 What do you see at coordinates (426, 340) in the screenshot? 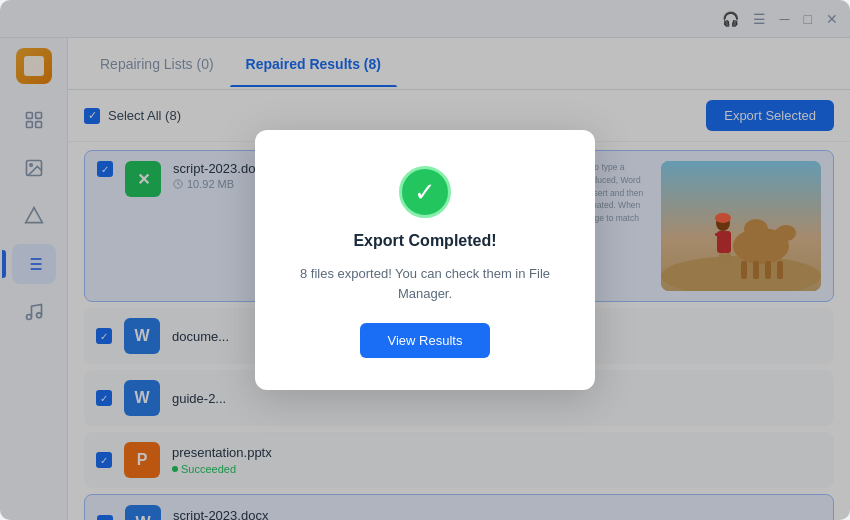
I see `view-results-button: View Results` at bounding box center [426, 340].